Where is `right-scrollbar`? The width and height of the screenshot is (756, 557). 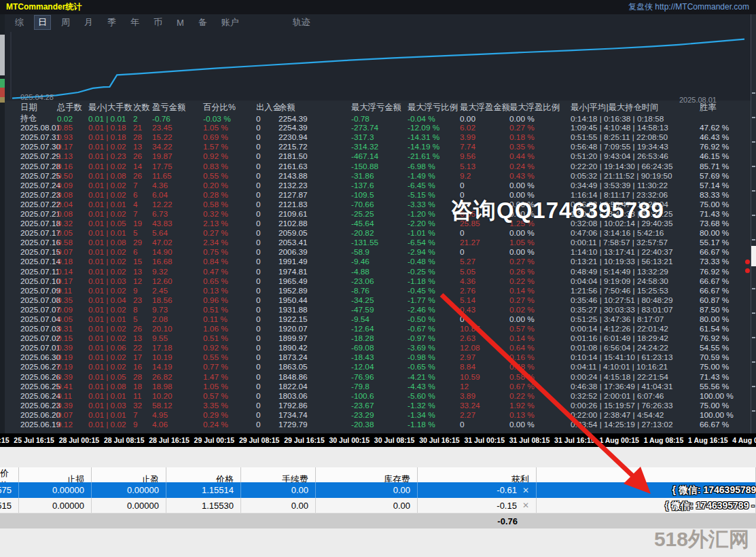 right-scrollbar is located at coordinates (753, 224).